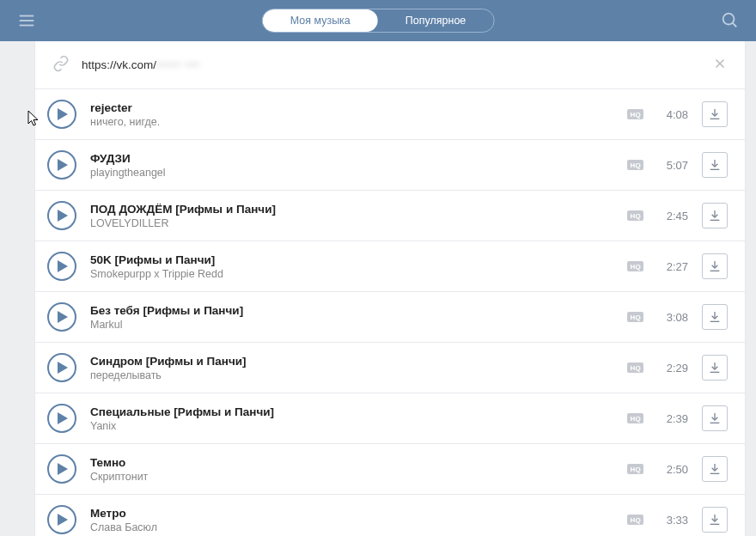 This screenshot has height=536, width=756. I want to click on track-info: ПОД ДОЖДЁМ [Рифмы и Панчи] LOVELYDILLER, so click(352, 216).